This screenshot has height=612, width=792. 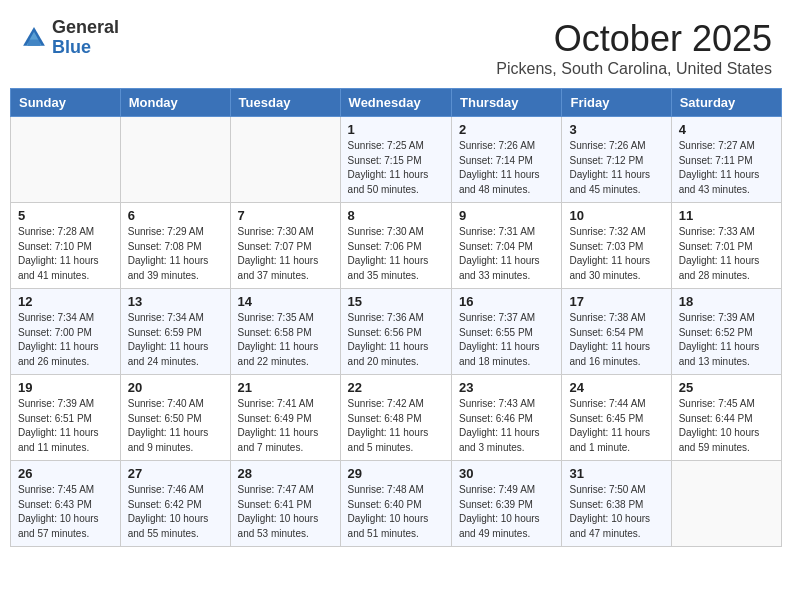 What do you see at coordinates (726, 160) in the screenshot?
I see `calendar-cell: 4Sunrise: 7:27 AMSunset: 7:11 PMDaylight…` at bounding box center [726, 160].